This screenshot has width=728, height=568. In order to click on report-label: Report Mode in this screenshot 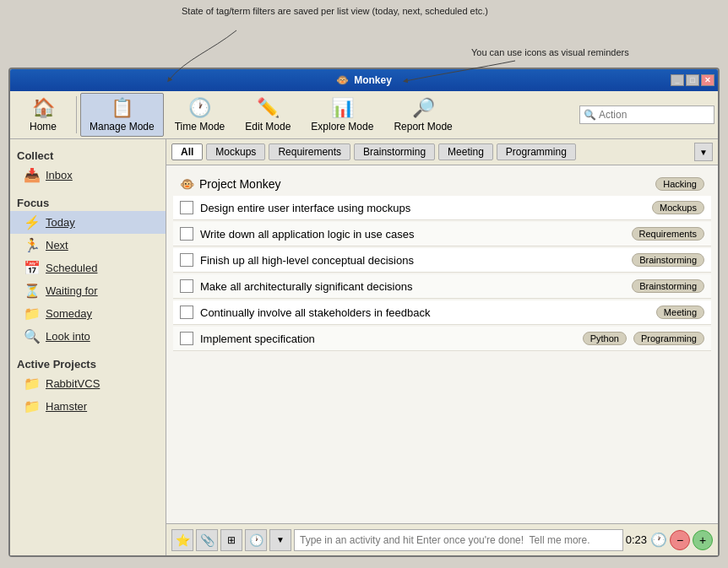, I will do `click(422, 127)`.